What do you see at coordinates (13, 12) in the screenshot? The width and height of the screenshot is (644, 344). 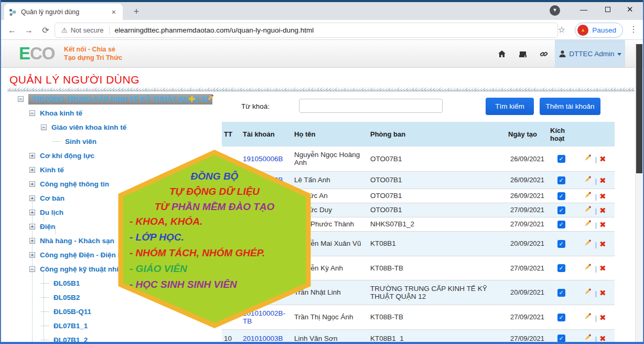 I see `tab-favicon-share-icon` at bounding box center [13, 12].